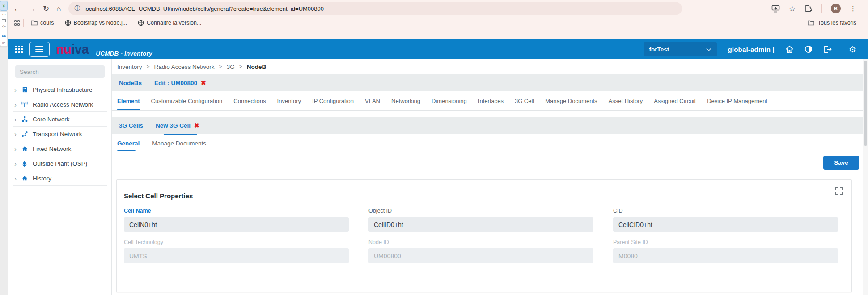  I want to click on tab-3g-cells: 3G Cells, so click(131, 125).